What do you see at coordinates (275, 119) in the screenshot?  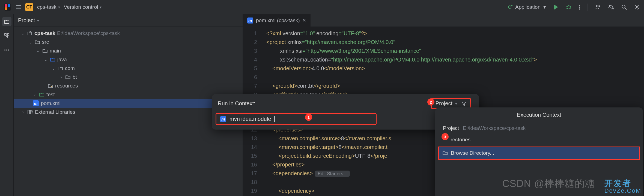 I see `text-caret` at bounding box center [275, 119].